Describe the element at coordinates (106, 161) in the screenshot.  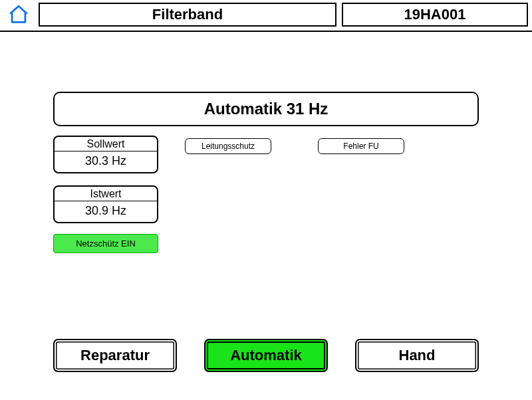
I see `sollwert-value: 30.3 Hz` at that location.